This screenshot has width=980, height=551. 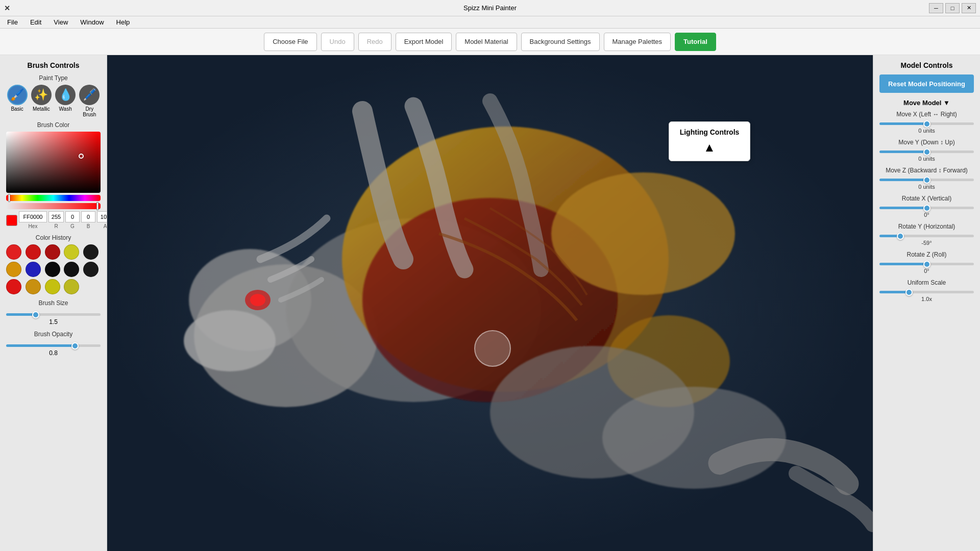 I want to click on move-y-control: Move Y (Down ↕ Up) 0 units, so click(x=927, y=150).